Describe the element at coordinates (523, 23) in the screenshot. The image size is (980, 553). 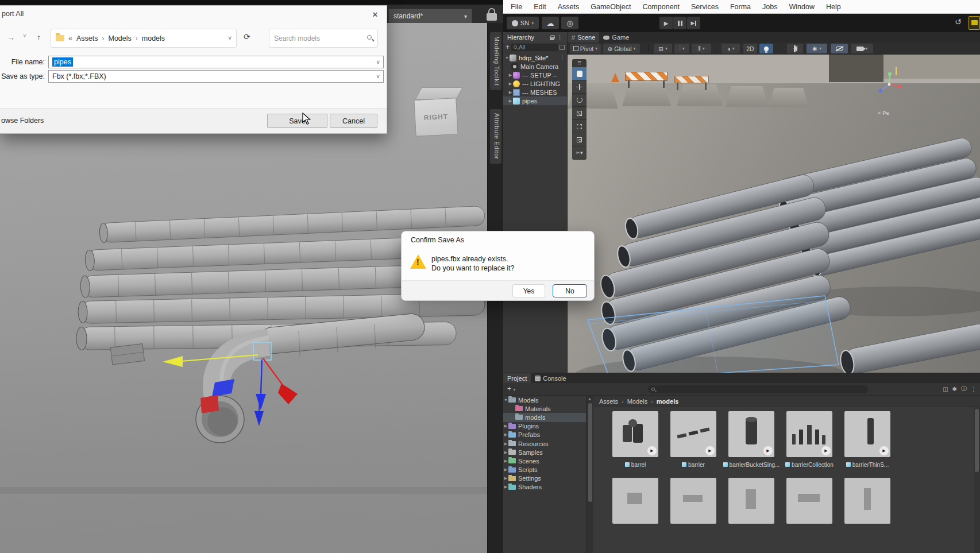
I see `account-dropdown: SN ▾` at that location.